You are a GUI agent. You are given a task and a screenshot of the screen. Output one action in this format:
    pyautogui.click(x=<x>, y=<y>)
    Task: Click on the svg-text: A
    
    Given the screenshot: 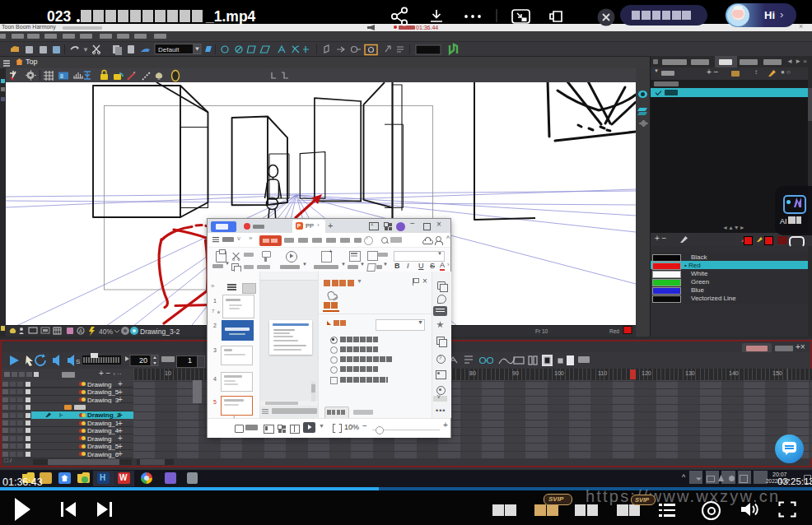 What is the action you would take?
    pyautogui.click(x=81, y=331)
    